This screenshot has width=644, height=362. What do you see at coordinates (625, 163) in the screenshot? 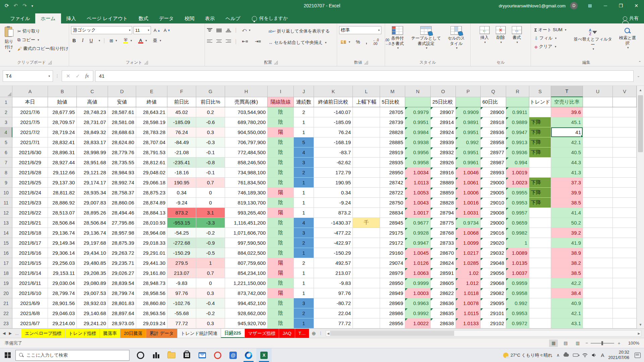
I see `cell-V7` at bounding box center [625, 163].